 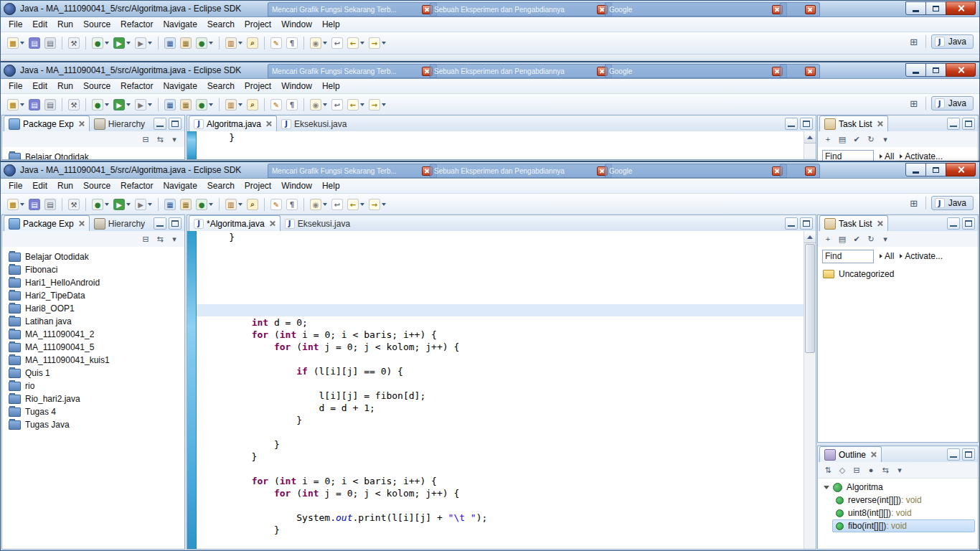 I want to click on categorized-view-button: ▤, so click(x=842, y=139).